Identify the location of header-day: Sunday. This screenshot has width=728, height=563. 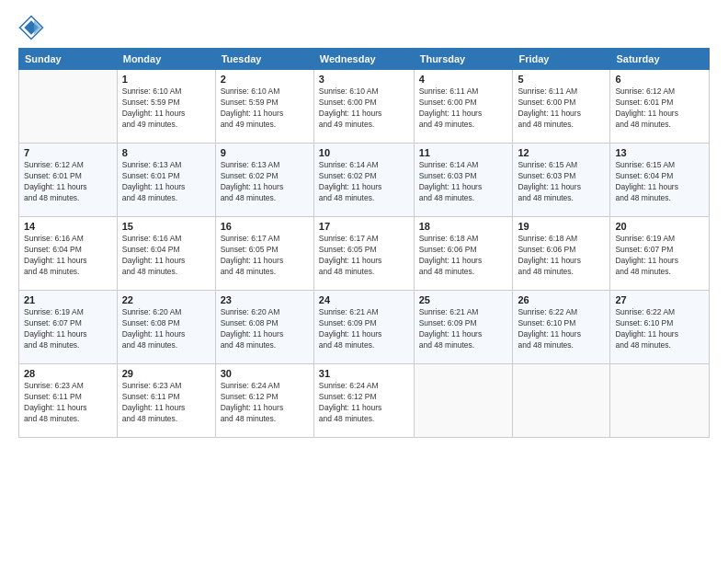
(68, 59).